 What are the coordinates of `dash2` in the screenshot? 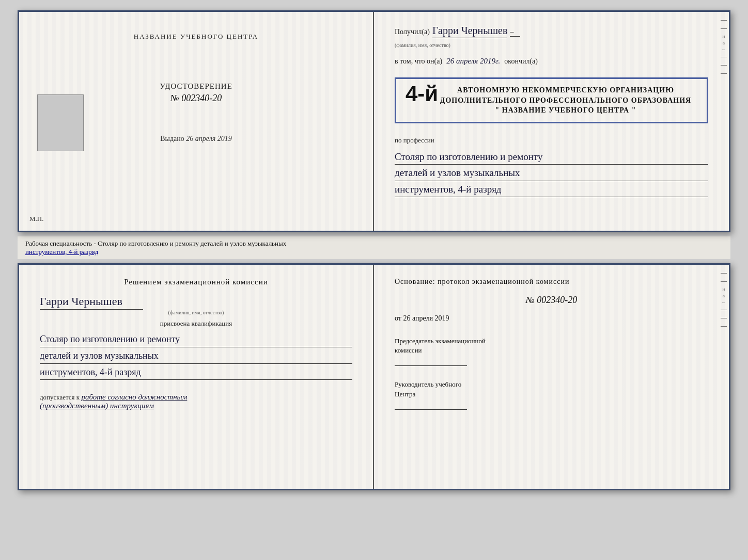 It's located at (724, 29).